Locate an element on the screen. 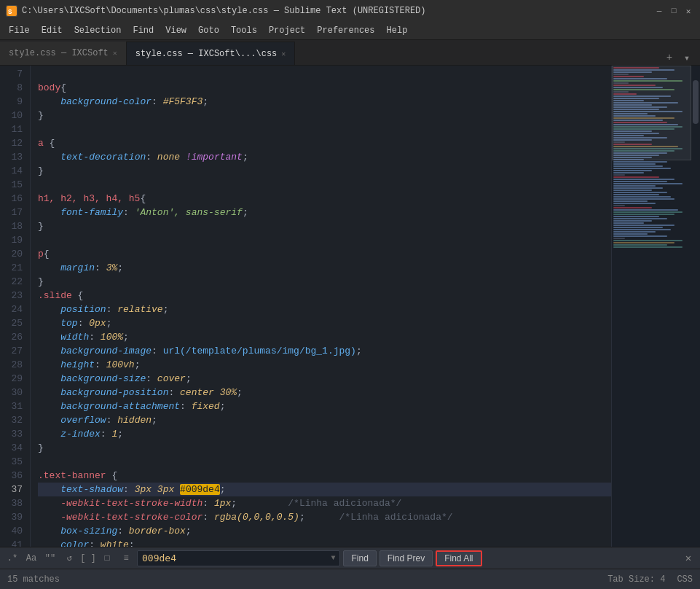 This screenshot has width=700, height=589. insel-toggle: [ ] is located at coordinates (88, 558).